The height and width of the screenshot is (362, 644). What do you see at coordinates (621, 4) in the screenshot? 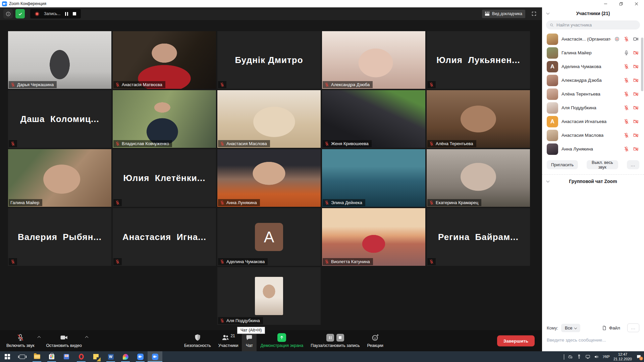
I see `restore-button` at bounding box center [621, 4].